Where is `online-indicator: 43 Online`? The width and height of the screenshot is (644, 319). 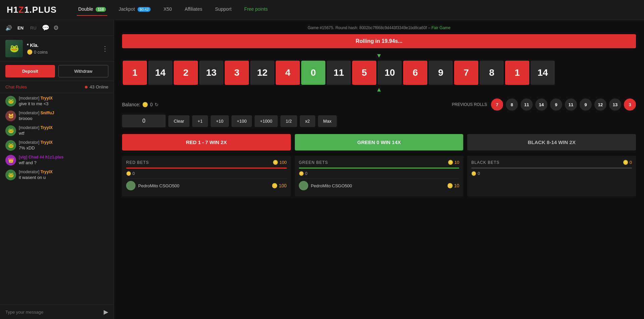 online-indicator: 43 Online is located at coordinates (97, 87).